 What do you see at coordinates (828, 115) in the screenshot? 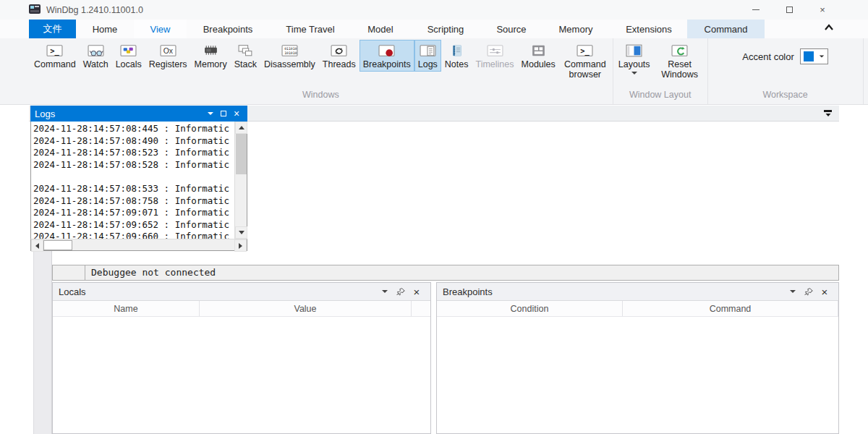
I see `dock-autohide-icon` at bounding box center [828, 115].